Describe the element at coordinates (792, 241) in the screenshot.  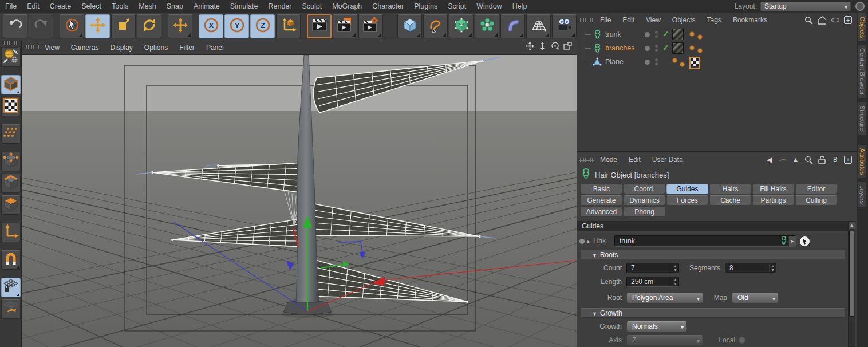
I see `link-menu-button: ▸` at that location.